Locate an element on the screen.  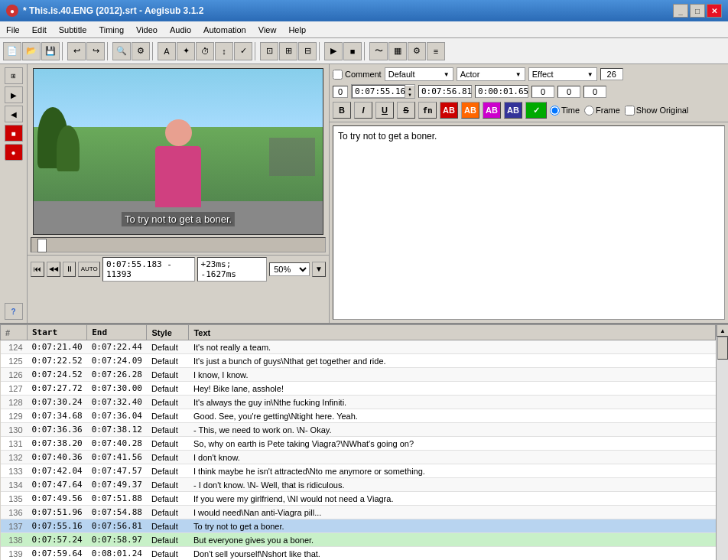
shift-times-button: ⏱ is located at coordinates (205, 51).